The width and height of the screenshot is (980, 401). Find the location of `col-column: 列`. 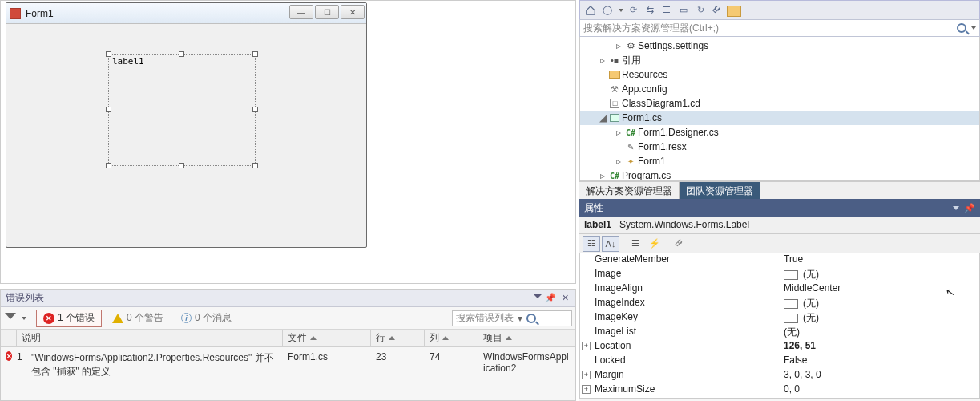

col-column: 列 is located at coordinates (452, 338).